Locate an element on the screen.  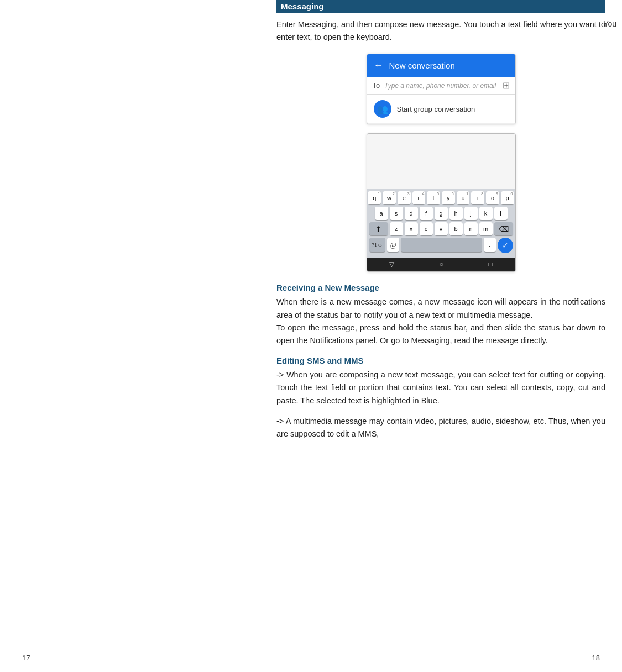
key-spacebar is located at coordinates (441, 245).